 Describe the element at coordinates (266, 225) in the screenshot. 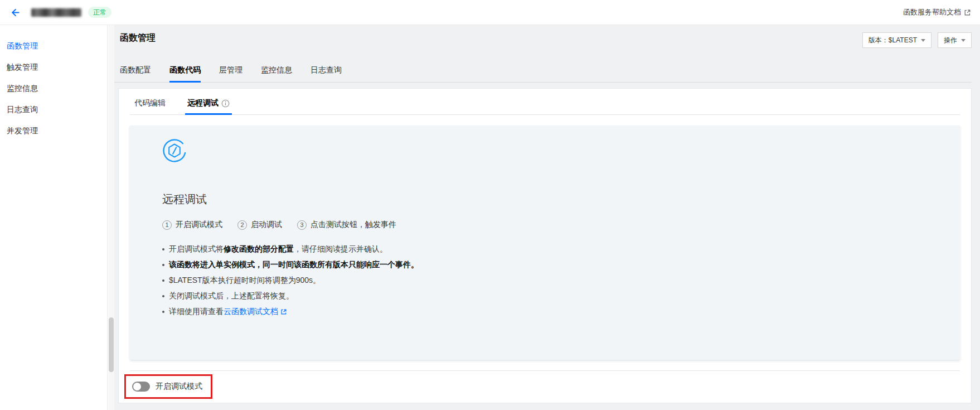

I see `step-2-label: 启动调试` at that location.